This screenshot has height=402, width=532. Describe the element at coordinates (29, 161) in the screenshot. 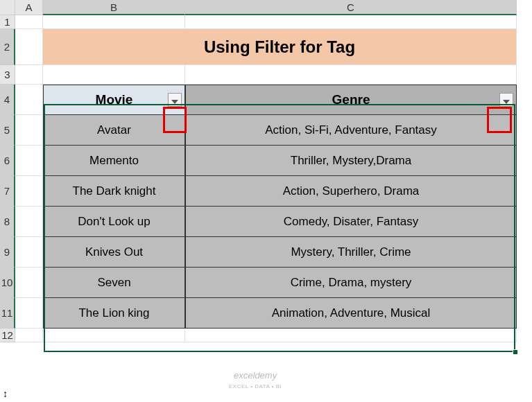

I see `cell-a6` at that location.